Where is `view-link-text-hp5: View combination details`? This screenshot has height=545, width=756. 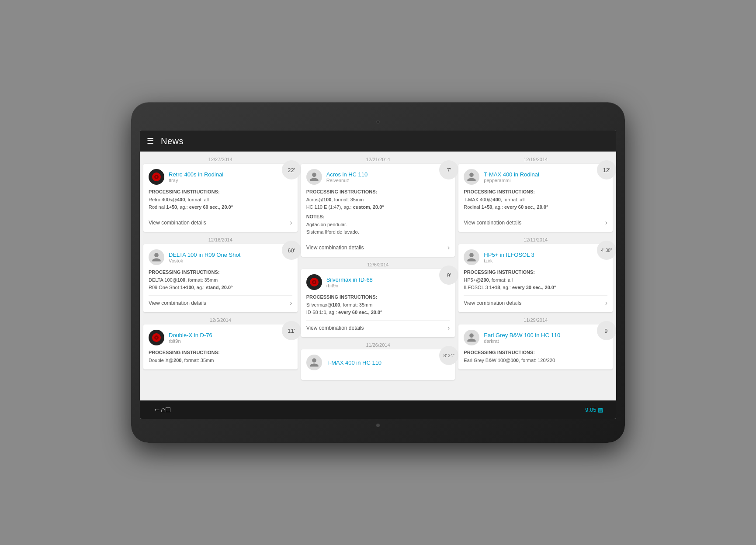
view-link-text-hp5: View combination details is located at coordinates (492, 303).